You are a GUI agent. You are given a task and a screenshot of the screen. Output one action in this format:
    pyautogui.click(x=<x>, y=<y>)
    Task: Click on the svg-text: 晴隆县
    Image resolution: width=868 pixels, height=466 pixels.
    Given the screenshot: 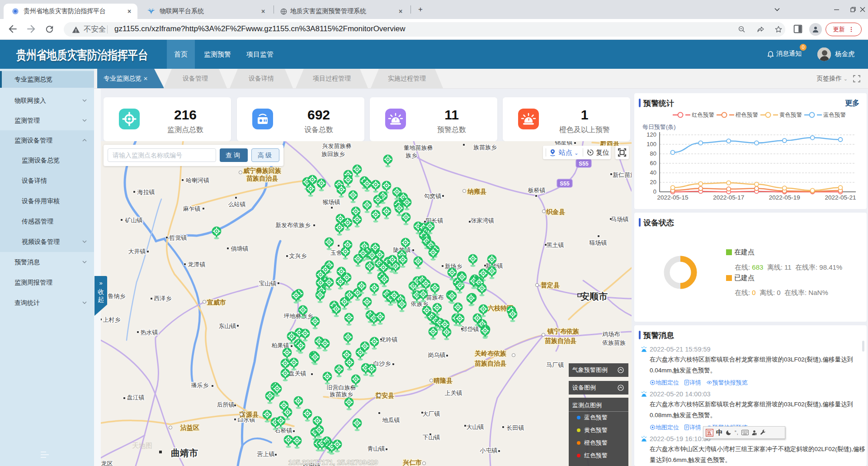 What is the action you would take?
    pyautogui.click(x=443, y=380)
    